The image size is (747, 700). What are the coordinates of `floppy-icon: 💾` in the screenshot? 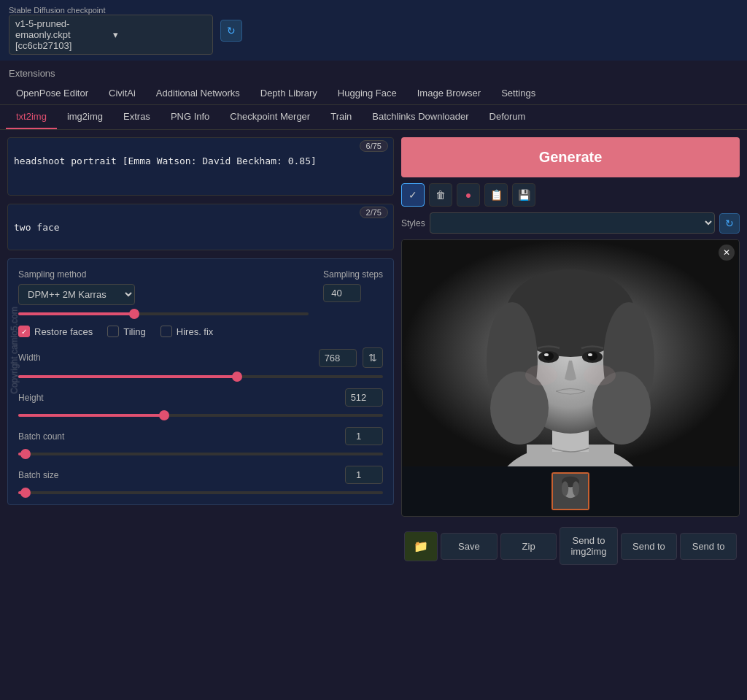 It's located at (524, 195).